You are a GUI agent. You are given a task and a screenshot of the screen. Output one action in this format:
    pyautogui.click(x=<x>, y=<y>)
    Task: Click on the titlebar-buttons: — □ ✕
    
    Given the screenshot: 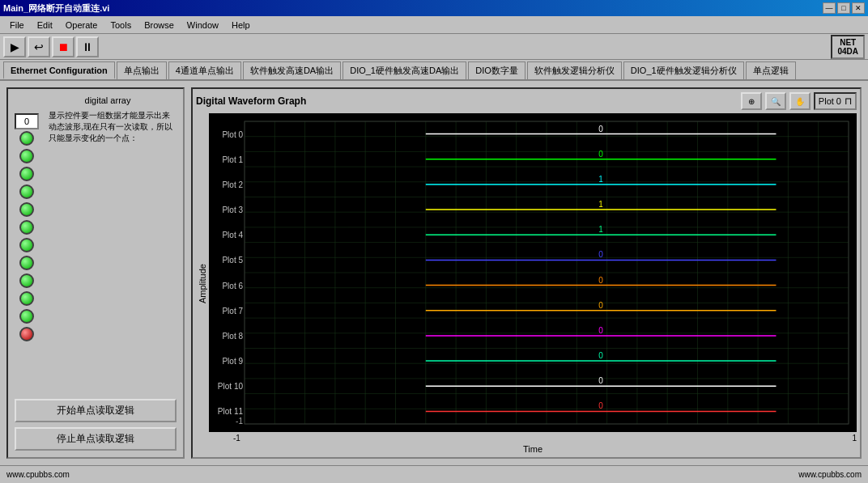 What is the action you would take?
    pyautogui.click(x=844, y=8)
    